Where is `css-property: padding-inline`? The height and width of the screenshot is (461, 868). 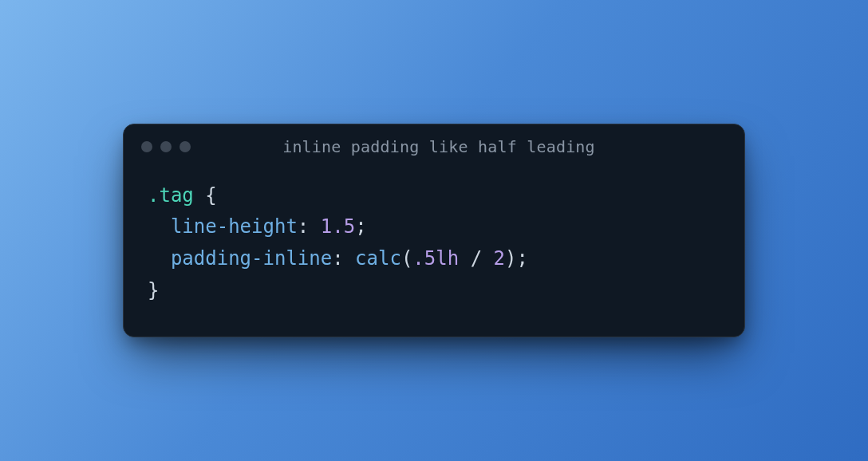 css-property: padding-inline is located at coordinates (251, 258).